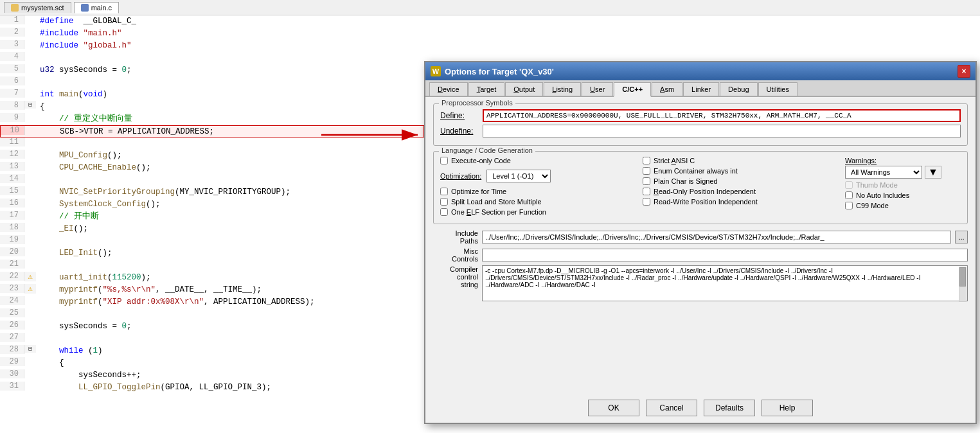  I want to click on code-line-22: 22 ⚠ uart1_init(115200);, so click(212, 278).